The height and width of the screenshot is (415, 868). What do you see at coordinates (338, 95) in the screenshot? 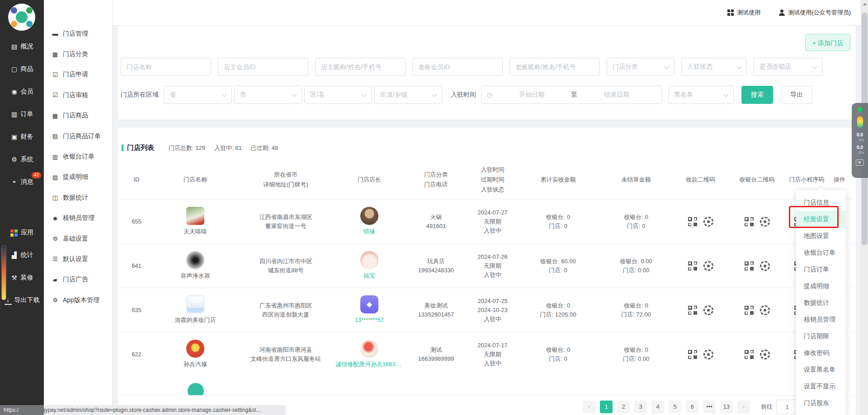
I see `district-select: 区/县` at bounding box center [338, 95].